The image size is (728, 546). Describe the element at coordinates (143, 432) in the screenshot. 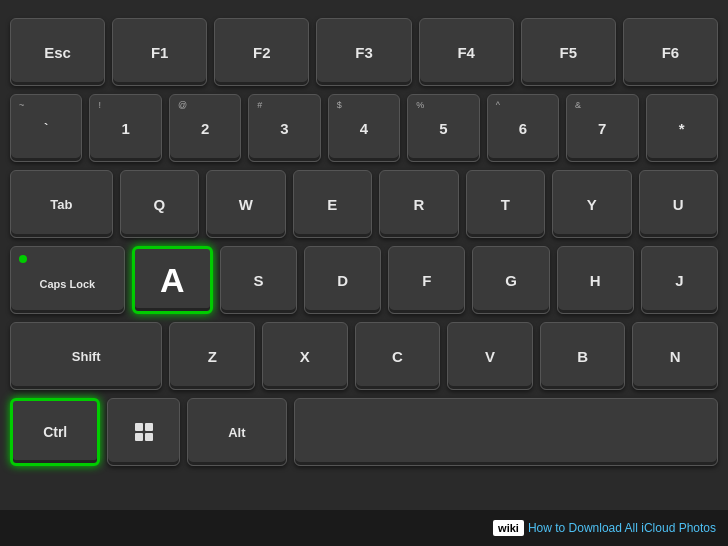

I see `key-windows` at that location.